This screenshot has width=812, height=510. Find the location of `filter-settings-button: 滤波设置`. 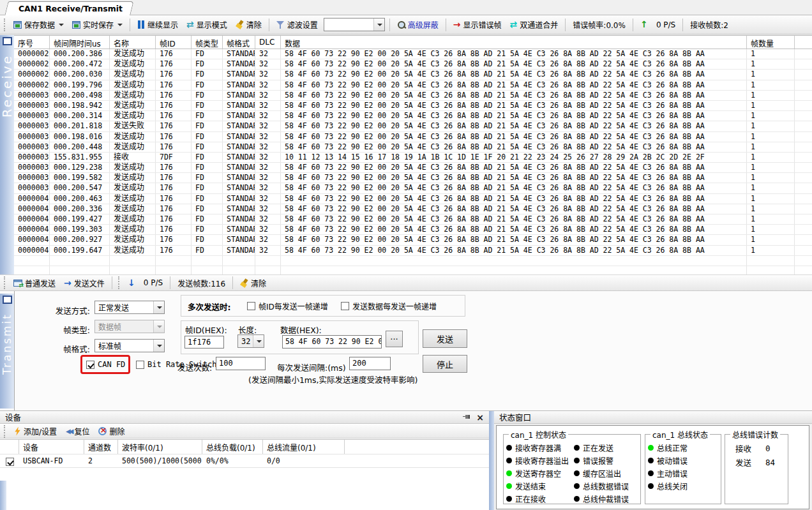

filter-settings-button: 滤波设置 is located at coordinates (297, 24).